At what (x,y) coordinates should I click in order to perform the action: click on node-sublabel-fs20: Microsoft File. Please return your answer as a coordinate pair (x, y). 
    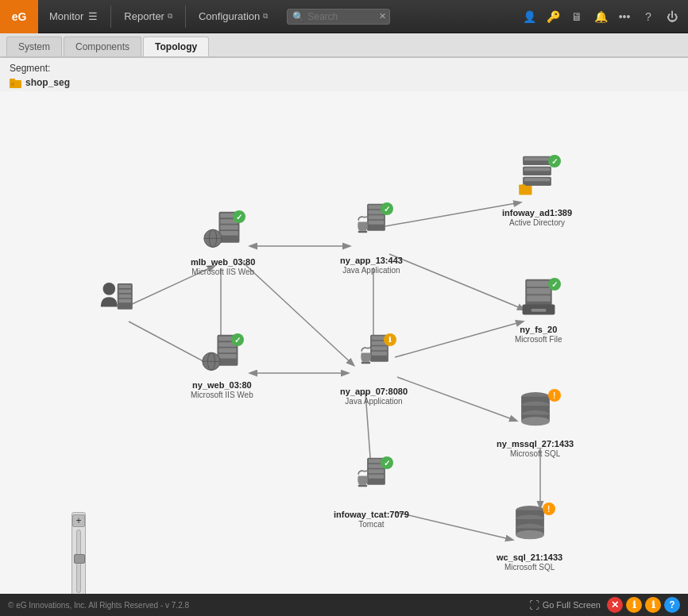
    Looking at the image, I should click on (539, 340).